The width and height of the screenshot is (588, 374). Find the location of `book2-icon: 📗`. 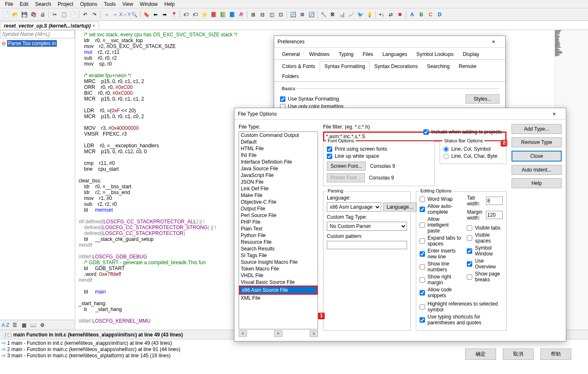

book2-icon: 📗 is located at coordinates (223, 15).